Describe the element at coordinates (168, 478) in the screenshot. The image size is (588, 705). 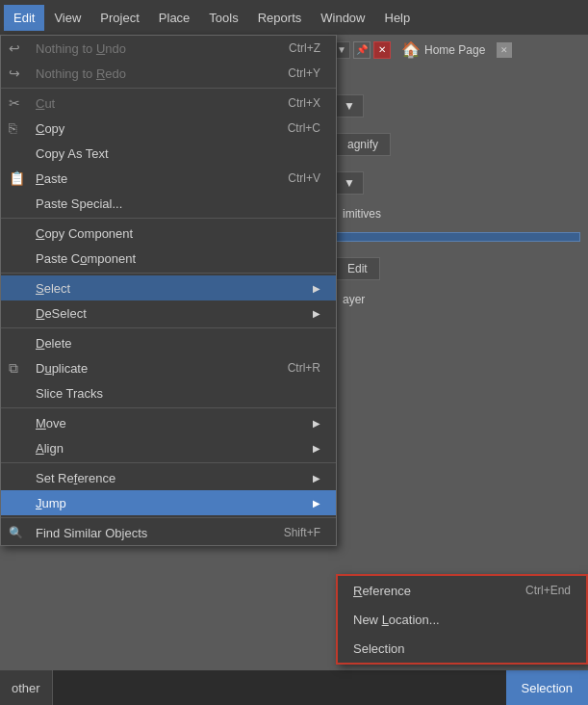
I see `menu-set-reference: Set Reference ▶` at that location.